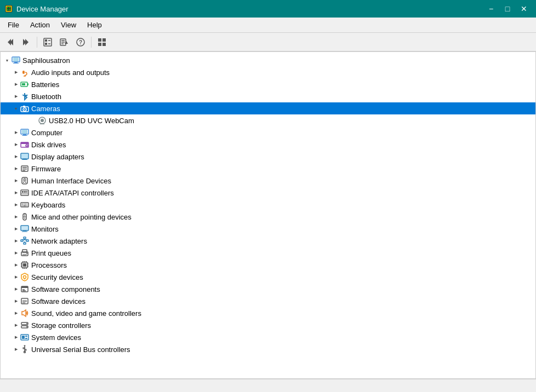  What do you see at coordinates (81, 42) in the screenshot?
I see `help-button: ?` at bounding box center [81, 42].